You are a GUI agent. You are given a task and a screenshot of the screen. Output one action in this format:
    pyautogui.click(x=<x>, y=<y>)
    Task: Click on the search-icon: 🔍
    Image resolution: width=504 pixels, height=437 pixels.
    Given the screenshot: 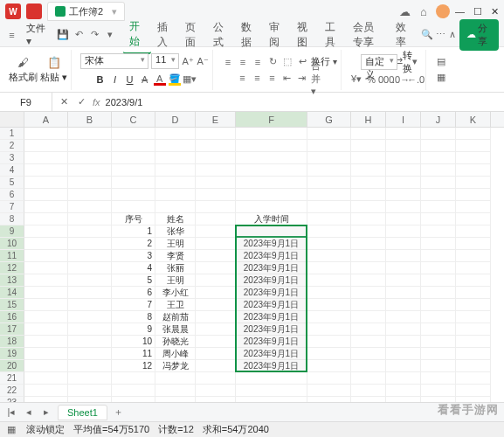 What is the action you would take?
    pyautogui.click(x=427, y=35)
    